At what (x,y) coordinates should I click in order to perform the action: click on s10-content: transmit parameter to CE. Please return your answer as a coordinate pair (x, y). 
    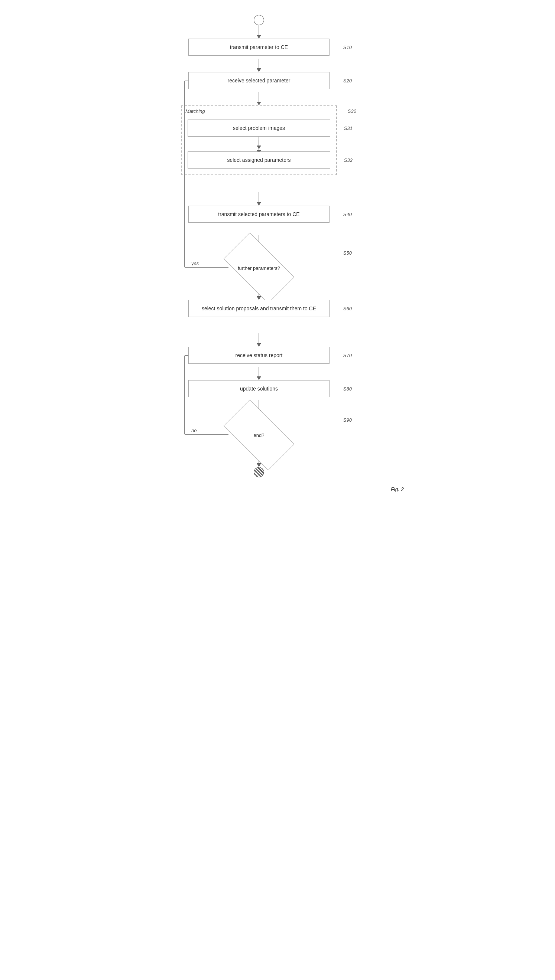
    Looking at the image, I should click on (259, 47).